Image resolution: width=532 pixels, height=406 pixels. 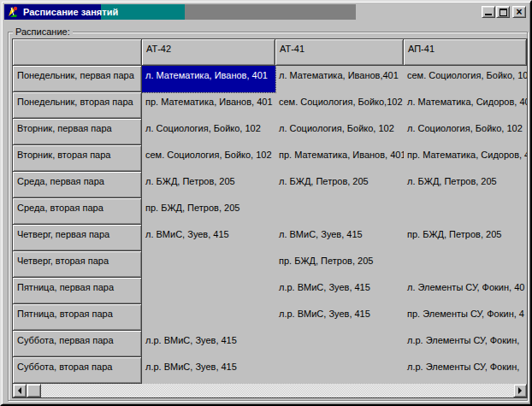 I want to click on row-header: Суббота, вторая пара, so click(x=77, y=371).